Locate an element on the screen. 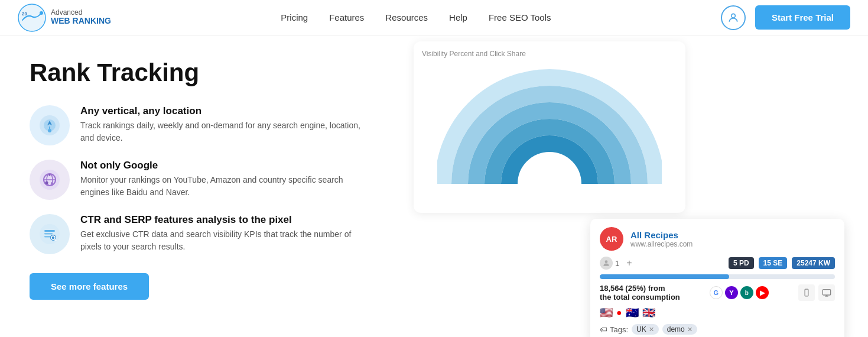 Image resolution: width=868 pixels, height=337 pixels. ar-consumption: 18,564 (25%) from the total consumption is located at coordinates (640, 293).